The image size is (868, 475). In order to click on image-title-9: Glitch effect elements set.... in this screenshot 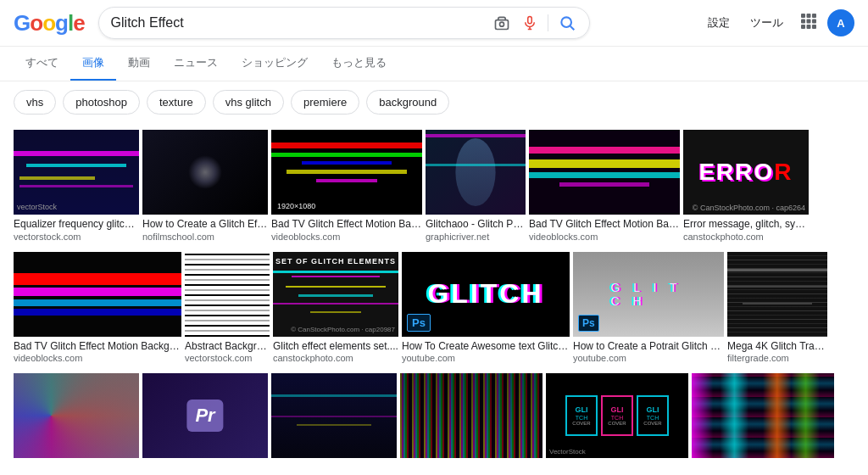, I will do `click(336, 347)`.